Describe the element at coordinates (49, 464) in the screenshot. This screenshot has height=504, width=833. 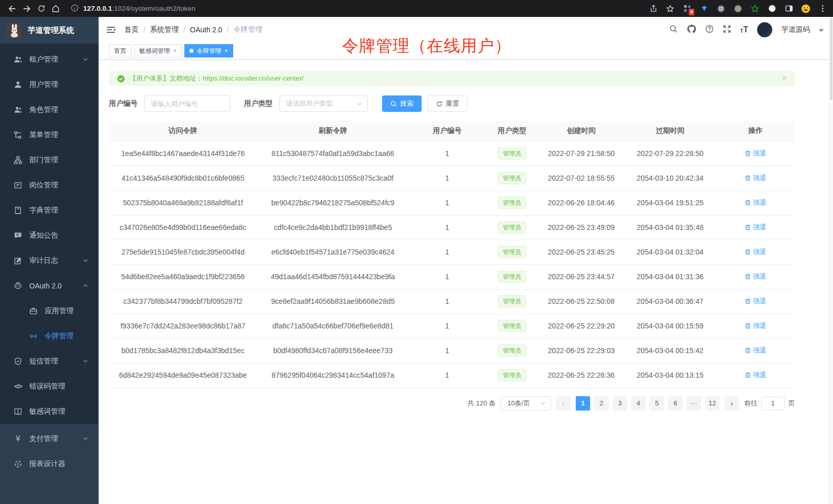
I see `sidebar-item-report: 报表设计器` at that location.